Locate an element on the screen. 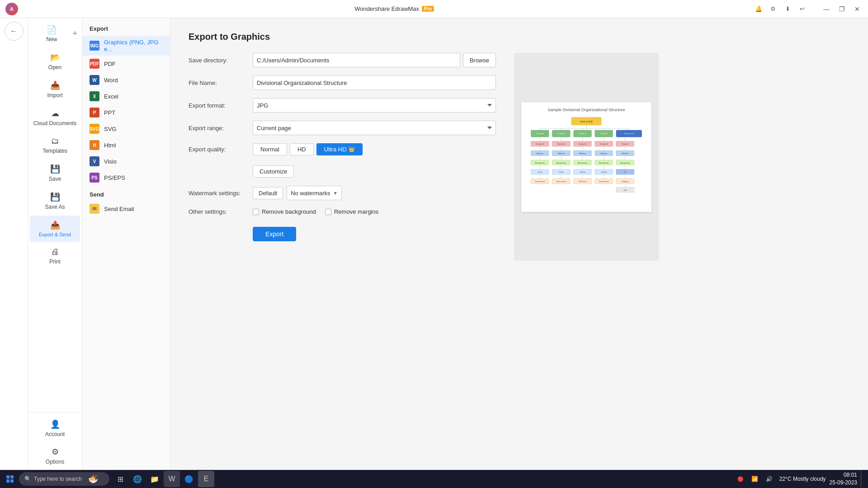 This screenshot has width=868, height=488. svg-text: Legal is located at coordinates (625, 190).